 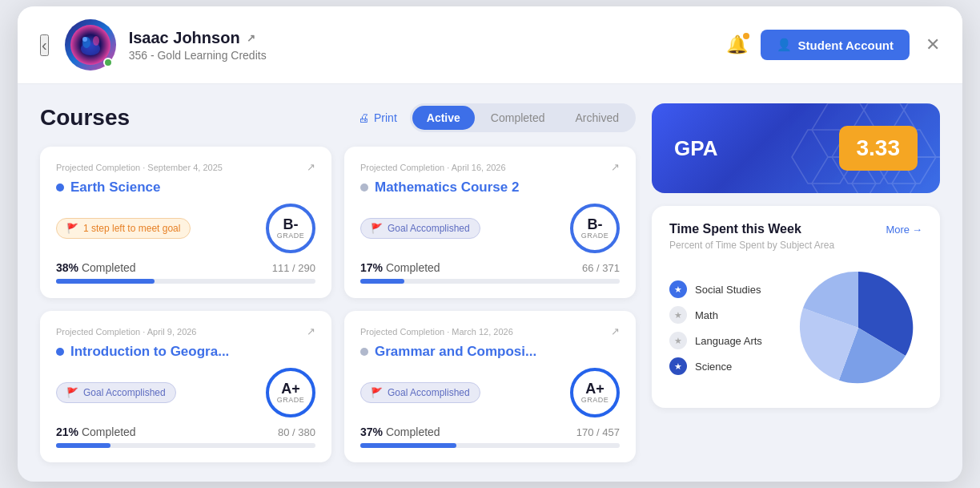 What do you see at coordinates (732, 328) in the screenshot?
I see `chart-legend: ★ Social Studies ★ Math ★` at bounding box center [732, 328].